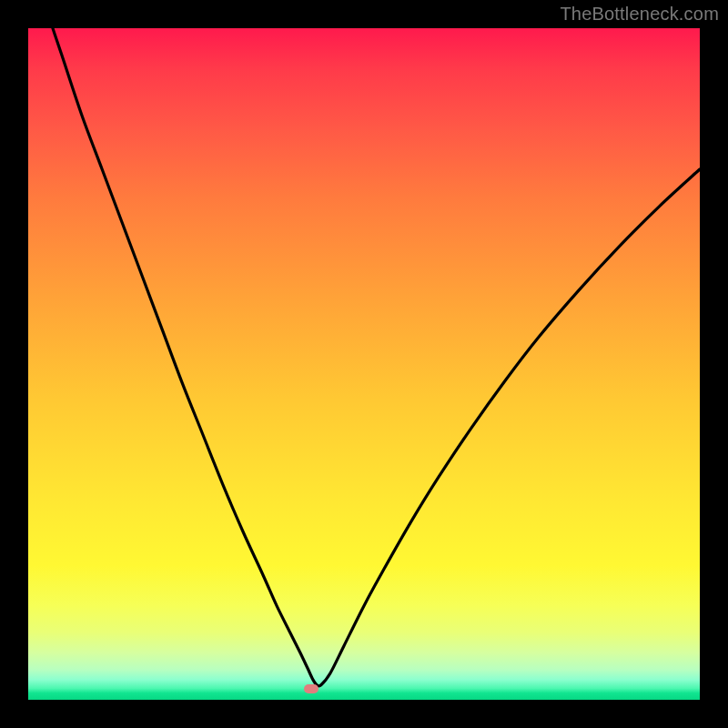 This screenshot has width=728, height=728. I want to click on minimum-marker, so click(311, 689).